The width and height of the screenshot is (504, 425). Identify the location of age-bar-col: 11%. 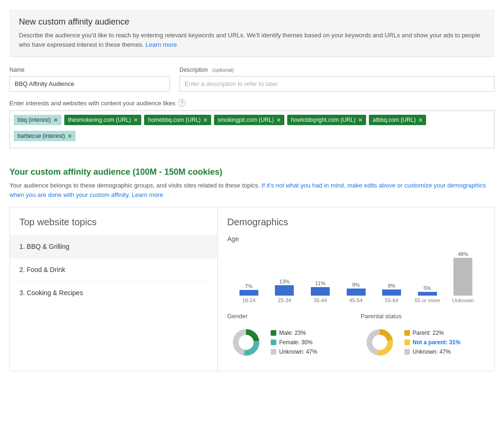
(320, 288).